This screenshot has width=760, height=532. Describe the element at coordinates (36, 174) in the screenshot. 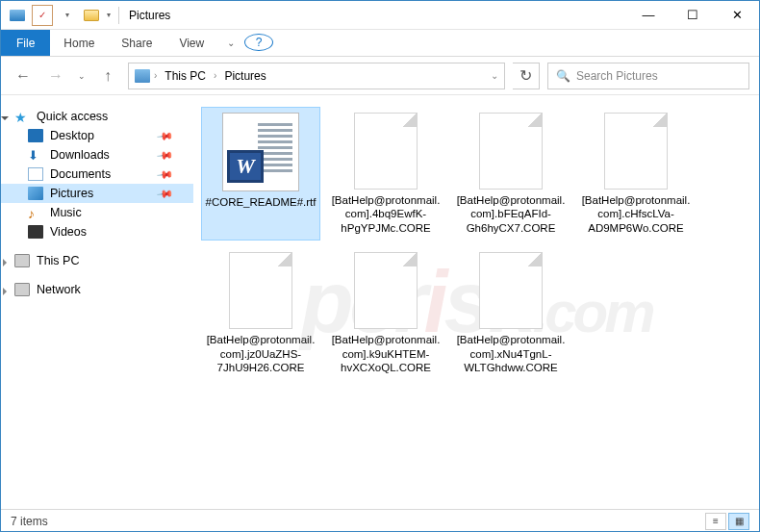

I see `docs-icon` at that location.